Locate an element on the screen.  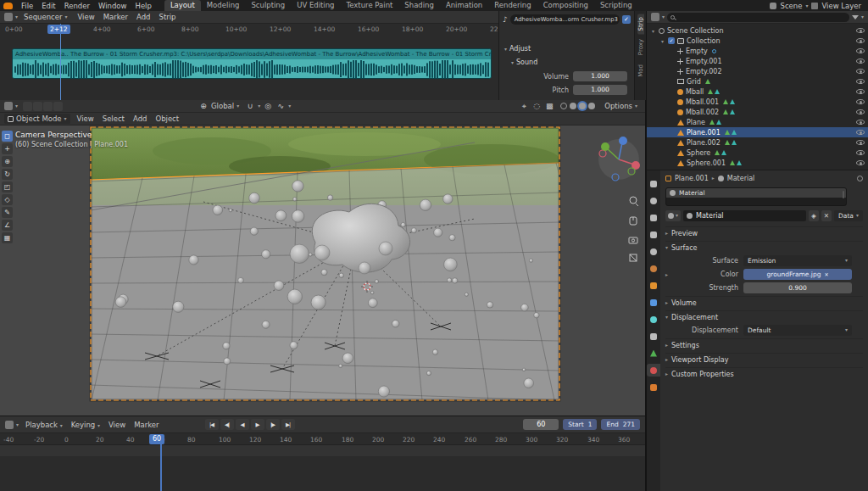
annotate-tool is located at coordinates (7, 212).